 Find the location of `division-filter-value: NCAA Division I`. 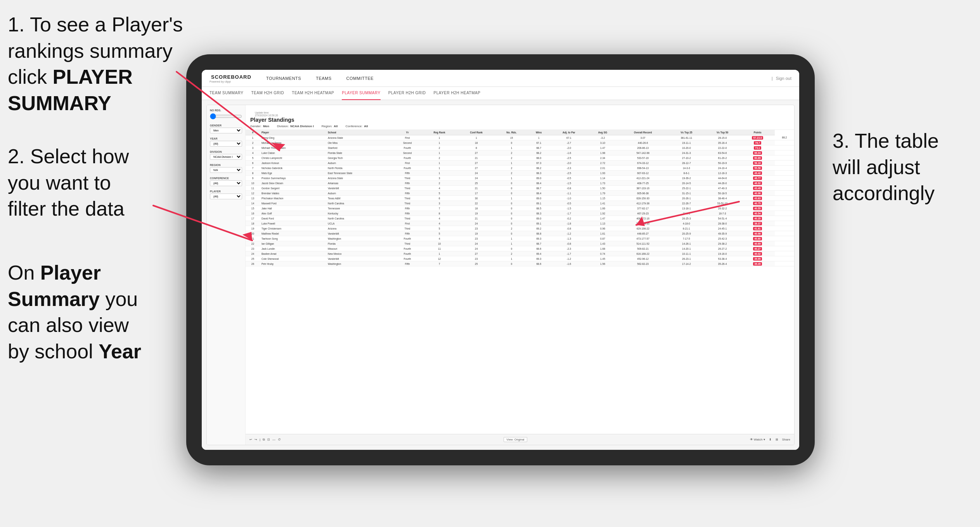

division-filter-value: NCAA Division I is located at coordinates (302, 126).